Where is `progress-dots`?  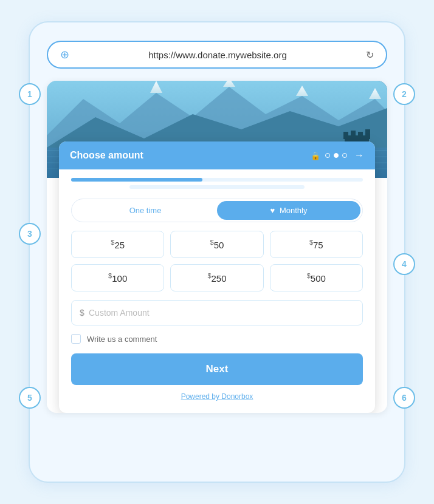 progress-dots is located at coordinates (336, 155).